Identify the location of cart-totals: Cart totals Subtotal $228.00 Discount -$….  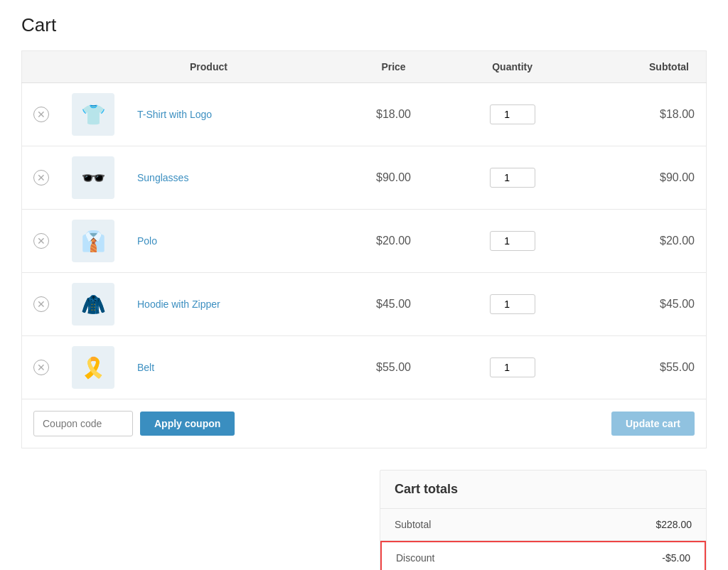
(543, 520).